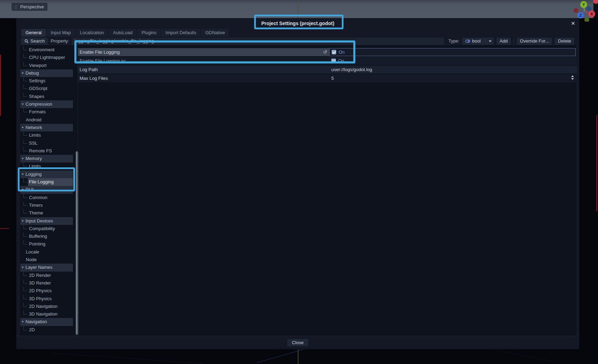 This screenshot has height=364, width=598. What do you see at coordinates (327, 78) in the screenshot?
I see `property-row-max-log-files: Max Log Files5` at bounding box center [327, 78].